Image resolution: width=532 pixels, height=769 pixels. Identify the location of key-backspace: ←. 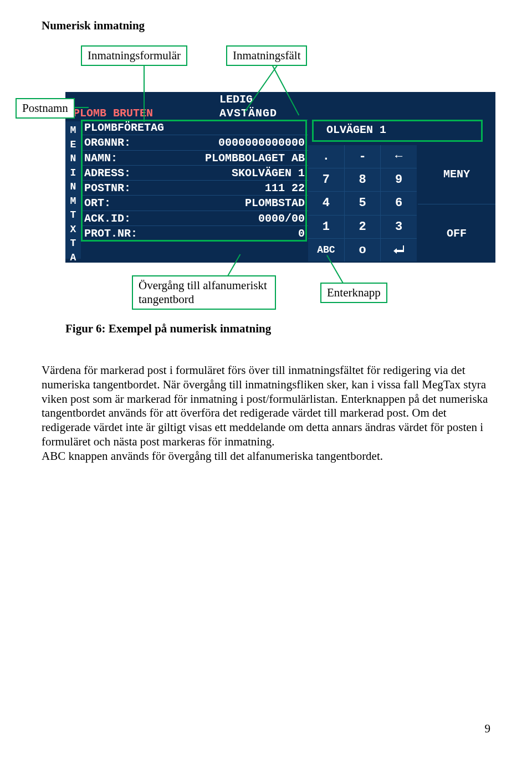
(399, 156).